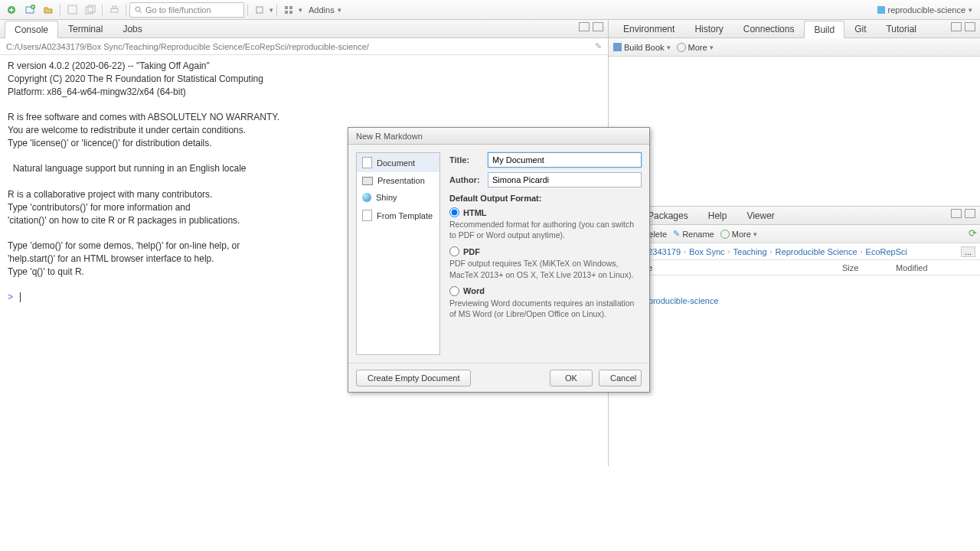 This screenshot has width=980, height=551. Describe the element at coordinates (970, 214) in the screenshot. I see `maximize-files-icon` at that location.